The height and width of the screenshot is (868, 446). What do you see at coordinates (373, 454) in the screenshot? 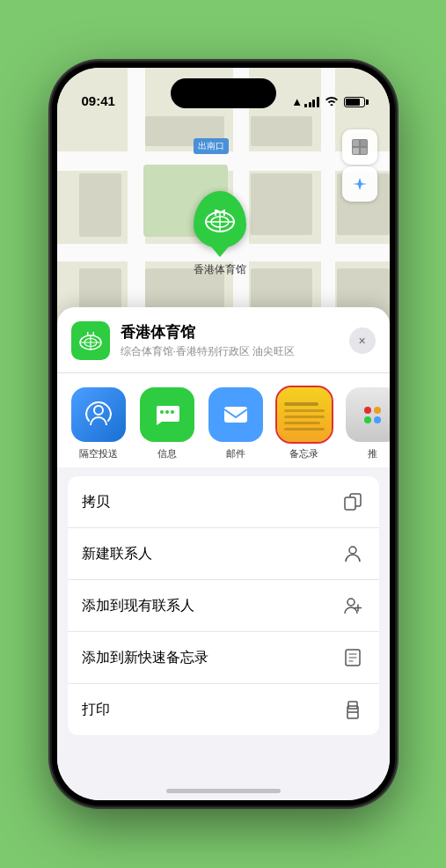
I see `more-label: 推` at bounding box center [373, 454].